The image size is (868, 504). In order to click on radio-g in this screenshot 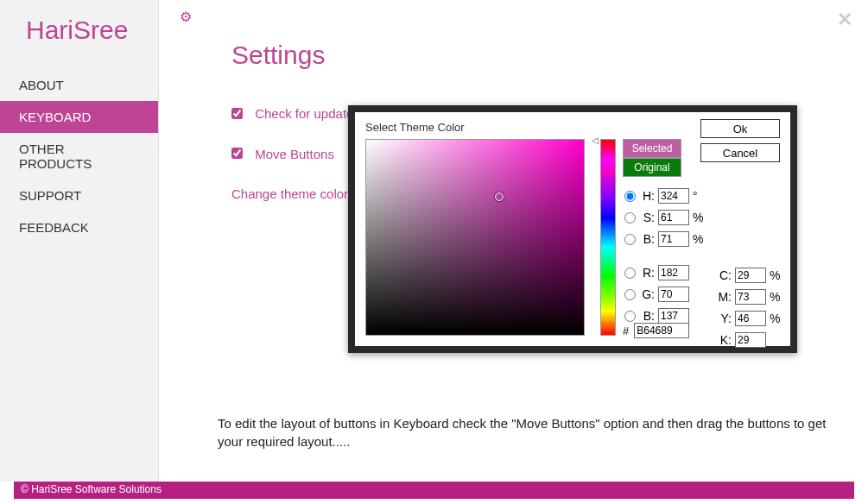, I will do `click(630, 295)`.